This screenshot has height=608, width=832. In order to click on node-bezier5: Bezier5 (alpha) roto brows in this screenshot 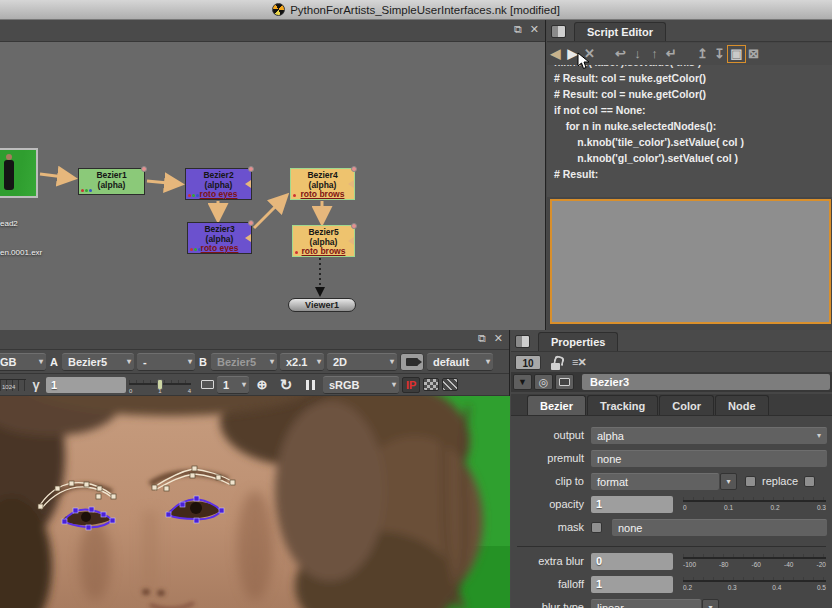, I will do `click(324, 241)`.